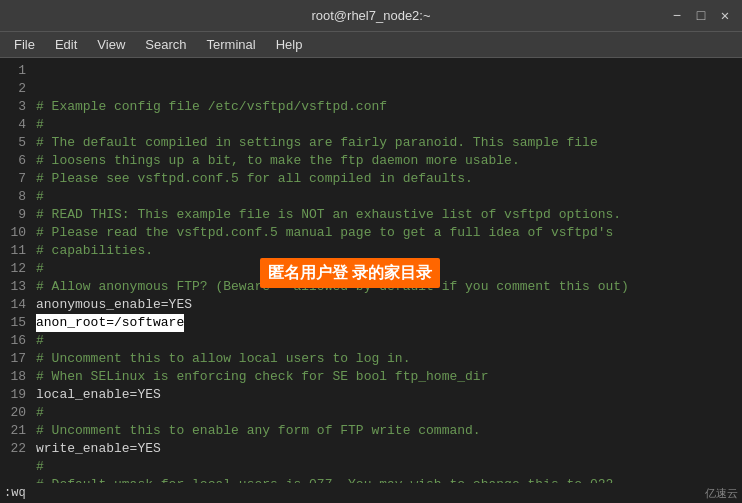 This screenshot has height=503, width=742. I want to click on line-number: 16, so click(16, 341).